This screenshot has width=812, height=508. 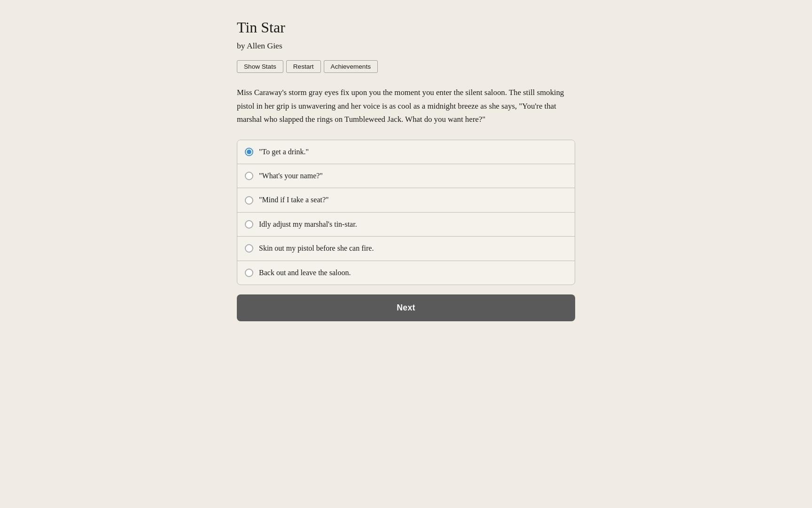 I want to click on game-author: by Allen Gies, so click(x=406, y=46).